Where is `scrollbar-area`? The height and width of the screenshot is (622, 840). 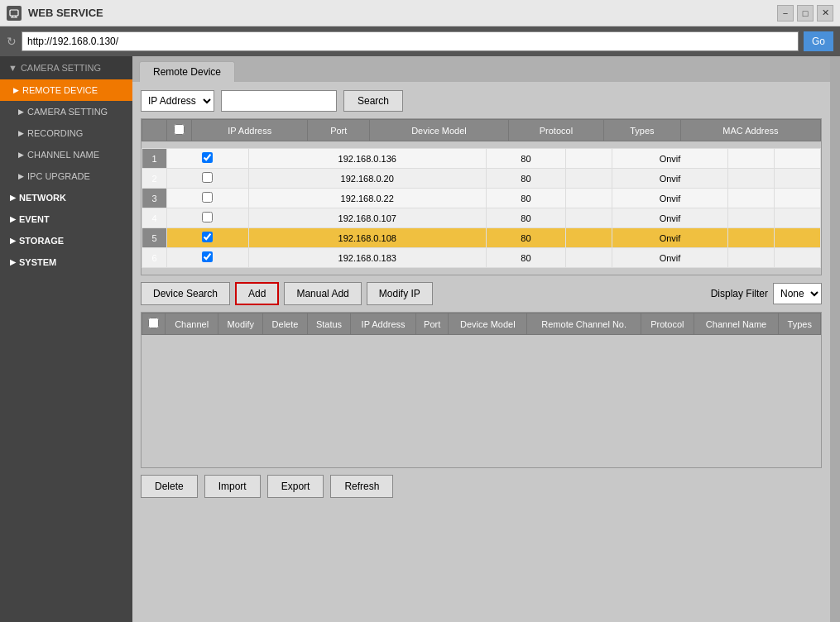 scrollbar-area is located at coordinates (835, 339).